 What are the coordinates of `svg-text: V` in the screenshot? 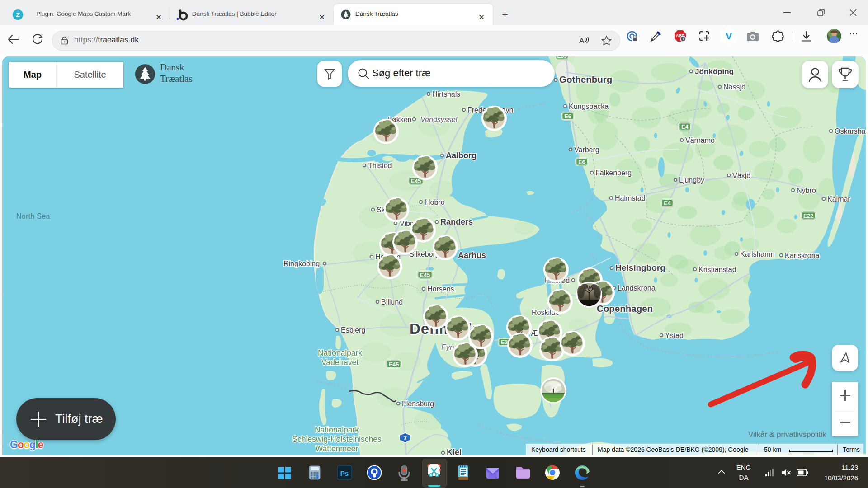 It's located at (729, 36).